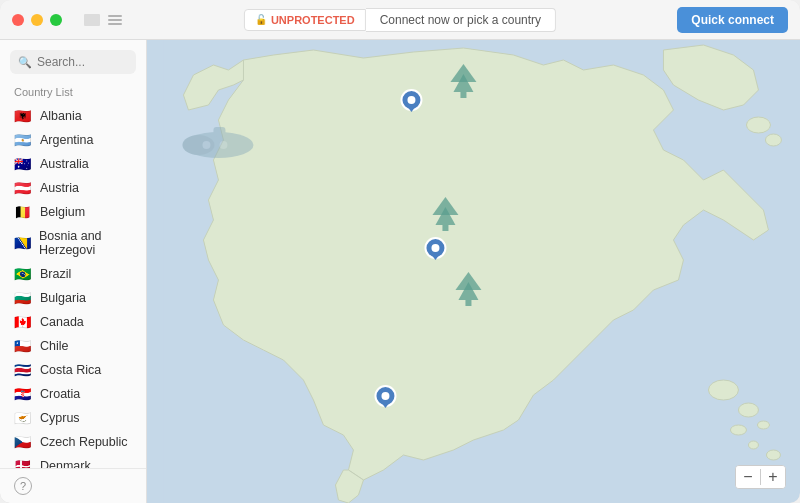 This screenshot has width=800, height=503. What do you see at coordinates (73, 461) in the screenshot?
I see `country-item: 🇩🇰Denmark` at bounding box center [73, 461].